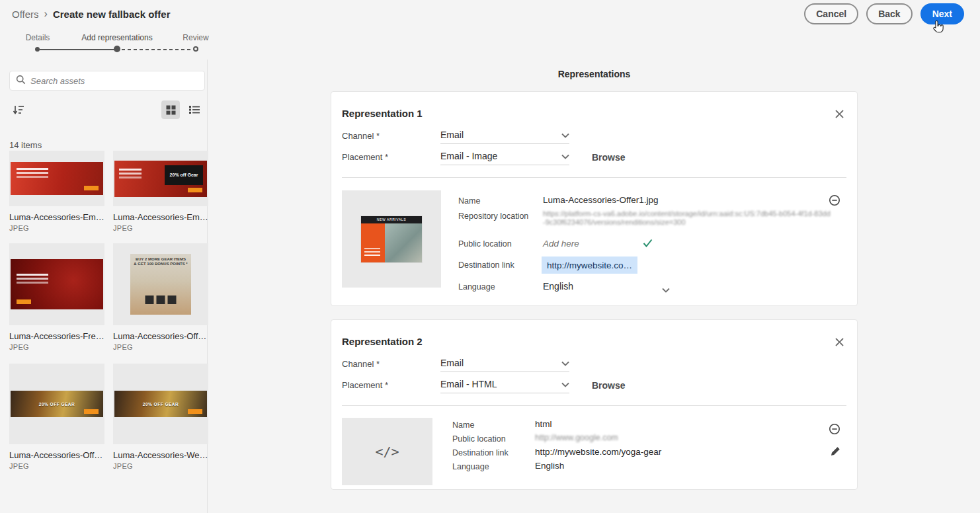 This screenshot has width=980, height=513. I want to click on asset-thumbnail, so click(57, 284).